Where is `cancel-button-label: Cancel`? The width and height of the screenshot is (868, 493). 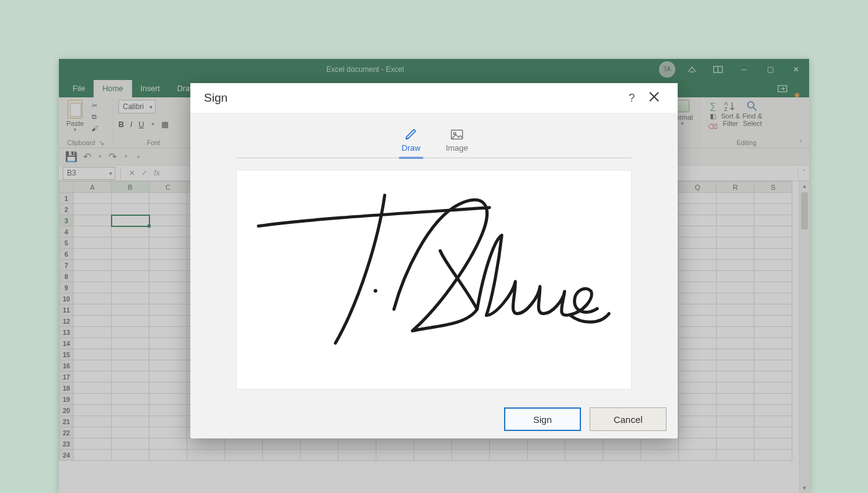
cancel-button-label: Cancel is located at coordinates (629, 419).